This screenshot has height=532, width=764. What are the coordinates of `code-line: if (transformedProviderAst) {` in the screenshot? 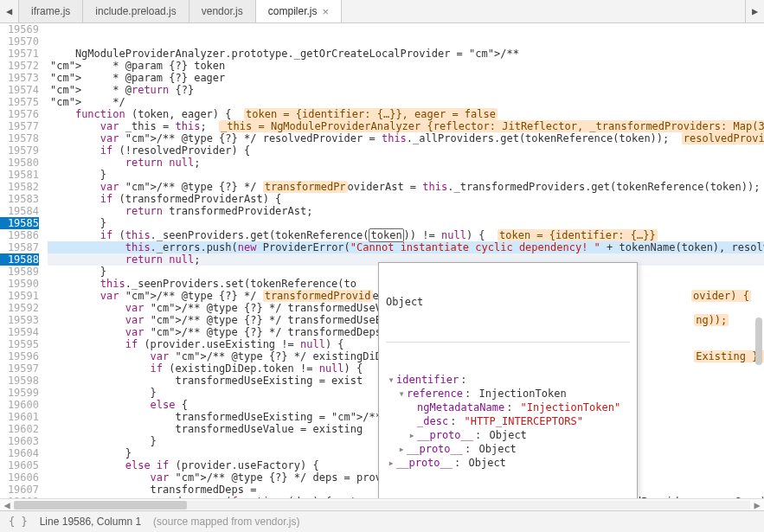 It's located at (406, 199).